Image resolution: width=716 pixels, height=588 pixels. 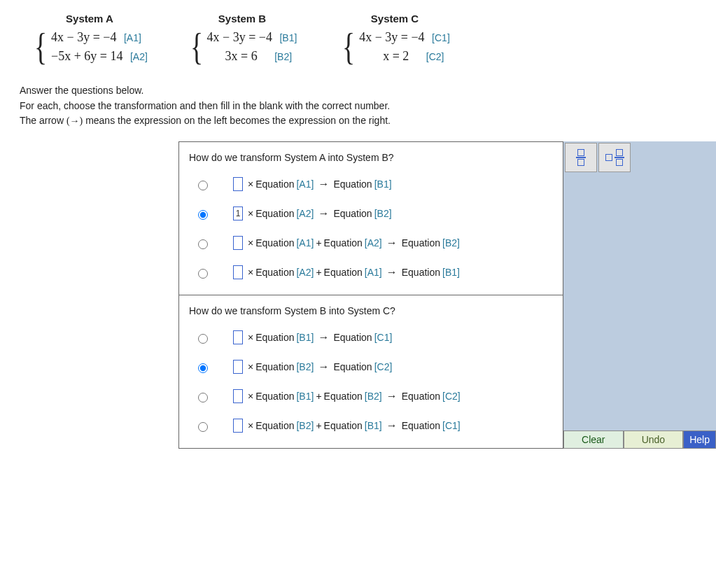 What do you see at coordinates (87, 56) in the screenshot?
I see `eq-a2: −5x + 6y = 14` at bounding box center [87, 56].